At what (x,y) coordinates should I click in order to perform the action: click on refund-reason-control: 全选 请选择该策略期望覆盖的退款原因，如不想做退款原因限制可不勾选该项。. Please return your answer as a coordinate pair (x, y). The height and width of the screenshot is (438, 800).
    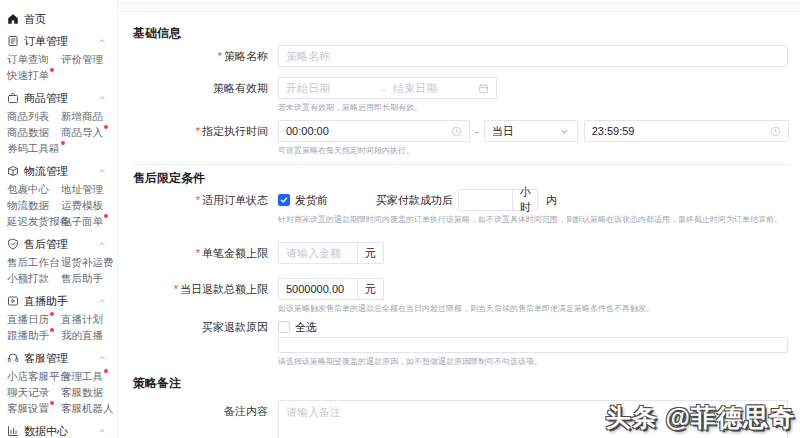
    Looking at the image, I should click on (533, 344).